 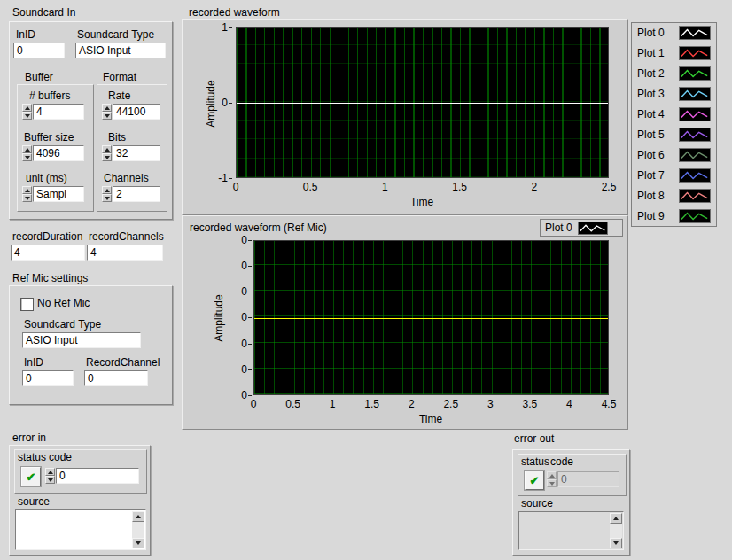 What do you see at coordinates (53, 153) in the screenshot?
I see `buffer-size-control: 4096` at bounding box center [53, 153].